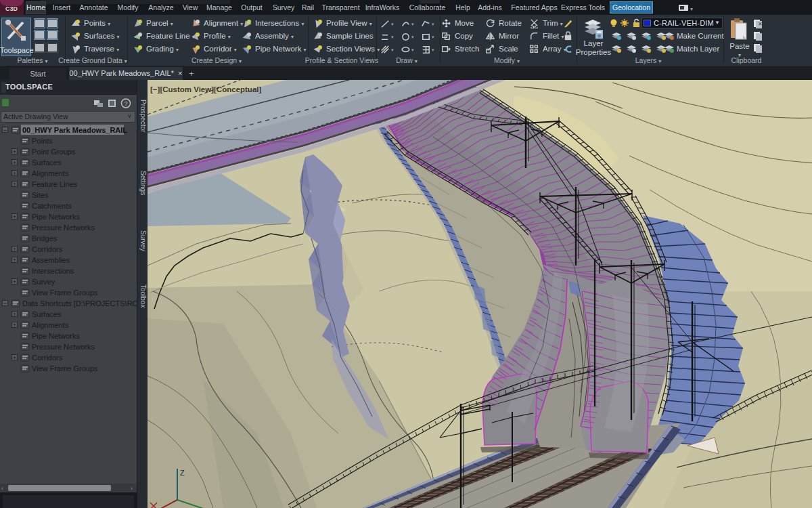  I want to click on svg-text: [−][Custom View][Conceptual], so click(206, 89).